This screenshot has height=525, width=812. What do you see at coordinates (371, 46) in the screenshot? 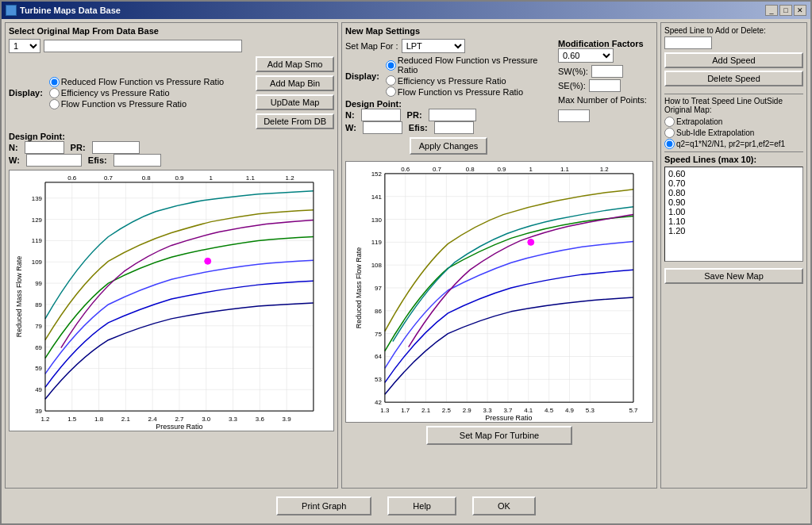
I see `set-map-for-label: Set Map For :` at bounding box center [371, 46].